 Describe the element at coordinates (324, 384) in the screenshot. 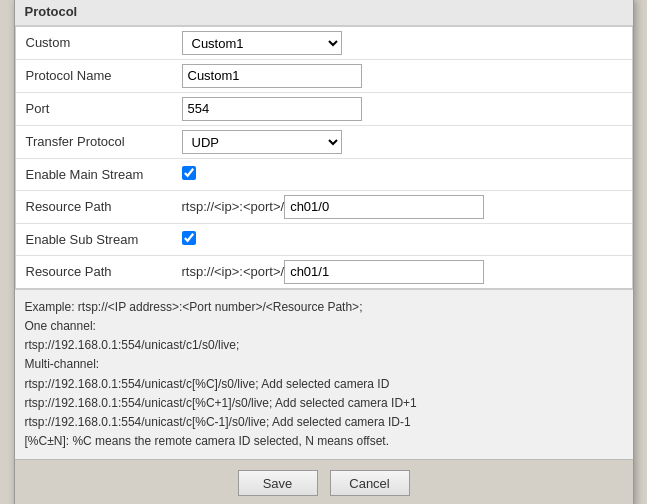

I see `notes-line5: rtsp://192.168.0.1:554/unicast/c[%C]/s0/…` at that location.